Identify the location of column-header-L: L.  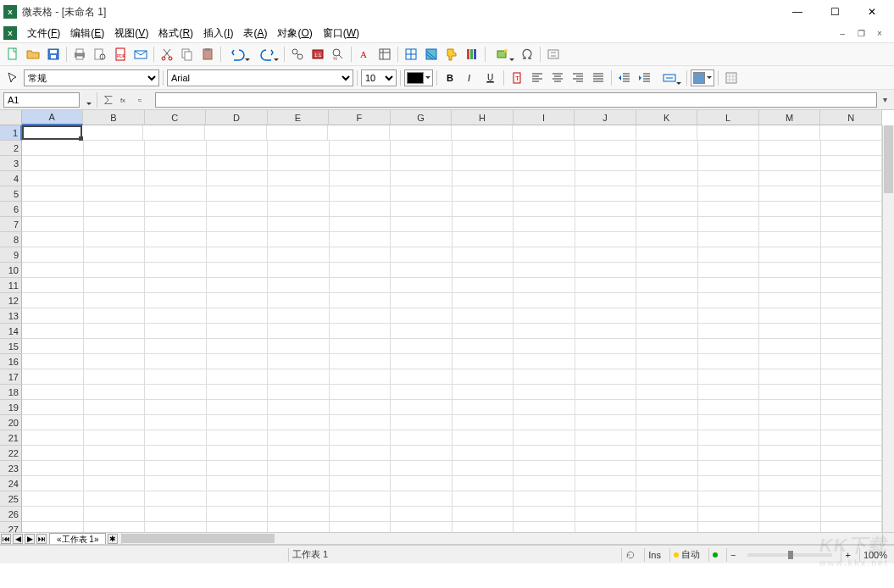
(729, 118).